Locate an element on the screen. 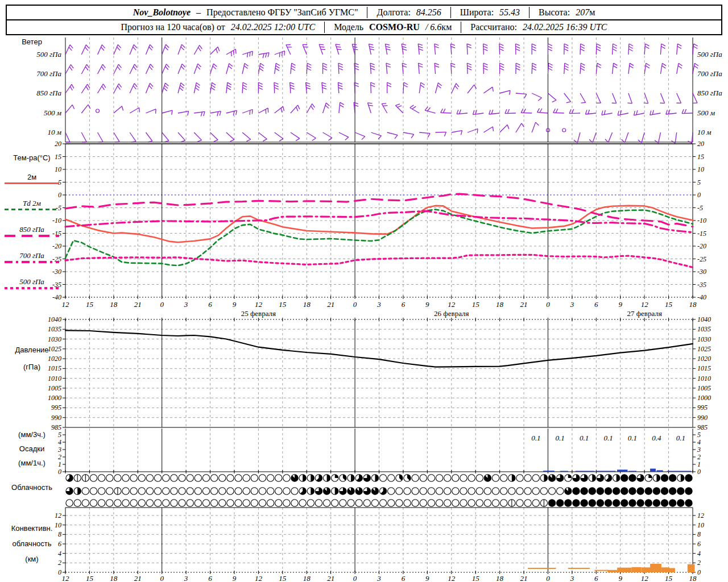 This screenshot has width=728, height=582. convective-panel-title-2: облачность is located at coordinates (32, 543).